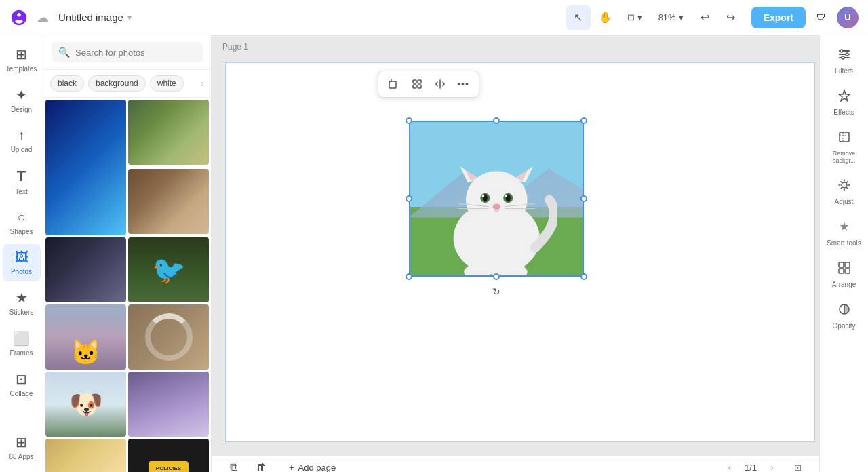 The height and width of the screenshot is (472, 868). I want to click on sidebar-item-upload: ↑ Upload, so click(22, 141).